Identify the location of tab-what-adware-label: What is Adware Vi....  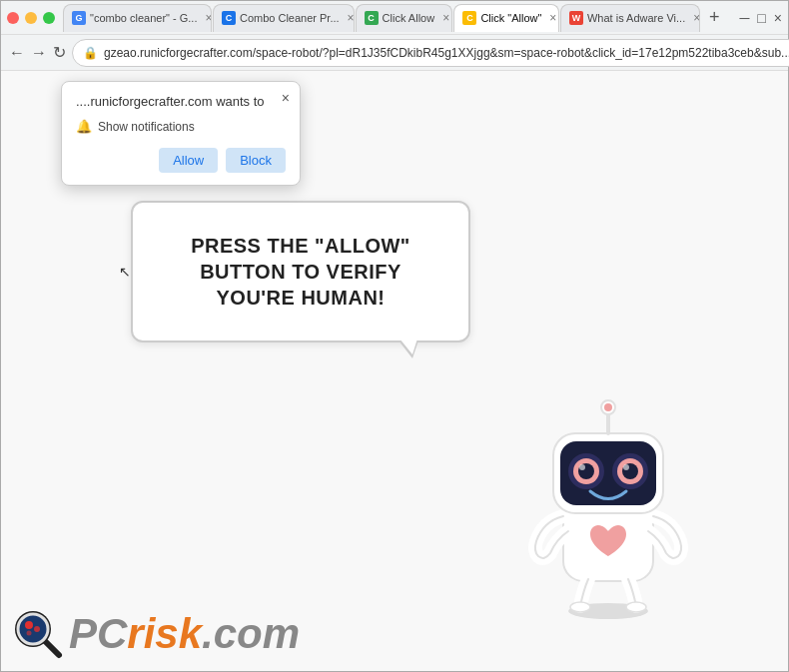
(636, 18).